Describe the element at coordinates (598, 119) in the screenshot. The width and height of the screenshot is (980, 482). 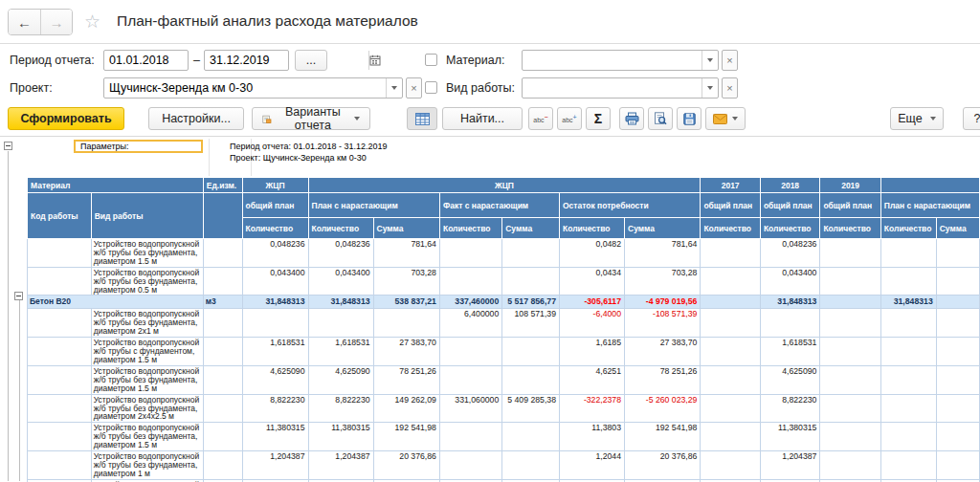
I see `sum-button: Σ` at that location.